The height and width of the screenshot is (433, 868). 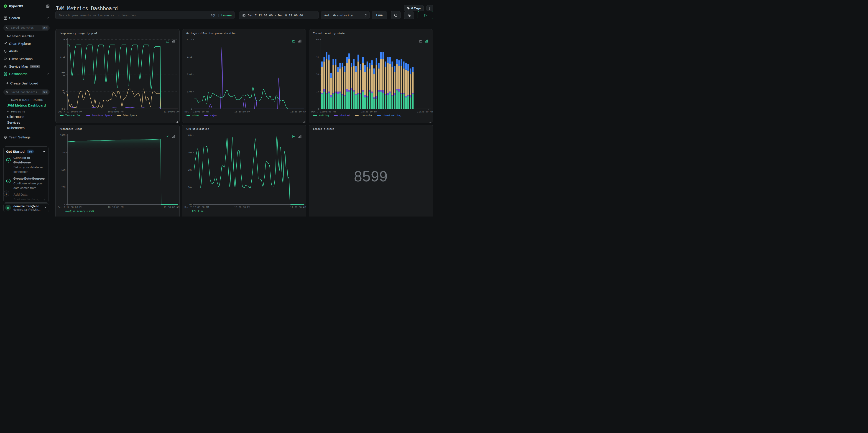 I want to click on brand-name: HyperDX, so click(x=16, y=6).